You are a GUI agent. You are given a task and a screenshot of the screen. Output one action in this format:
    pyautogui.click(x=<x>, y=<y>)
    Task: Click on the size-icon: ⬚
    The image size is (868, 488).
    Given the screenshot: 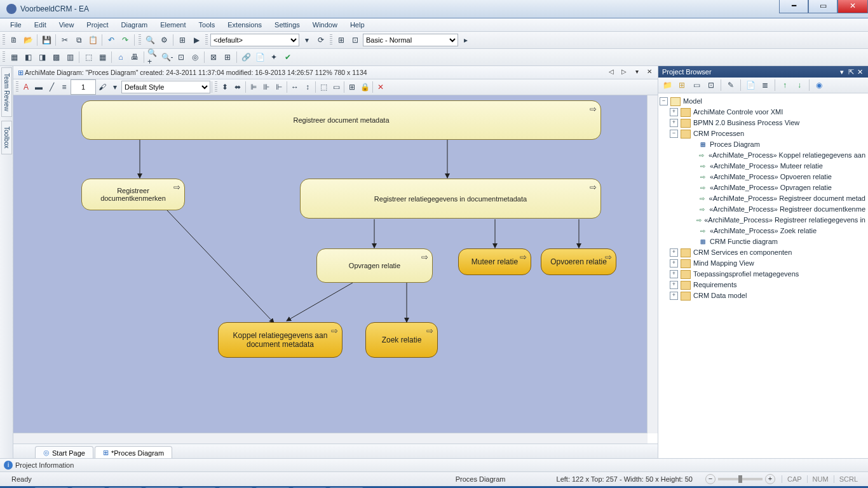 What is the action you would take?
    pyautogui.click(x=323, y=87)
    